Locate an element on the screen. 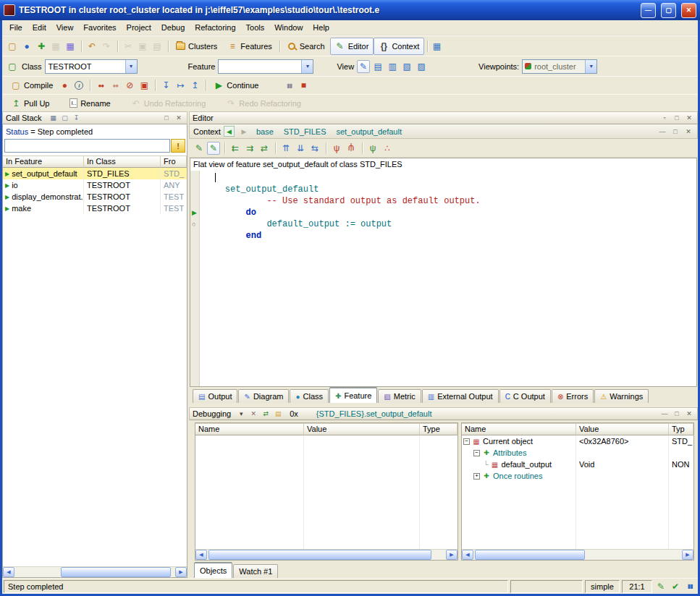 The width and height of the screenshot is (700, 596). menu-help: Help is located at coordinates (321, 27).